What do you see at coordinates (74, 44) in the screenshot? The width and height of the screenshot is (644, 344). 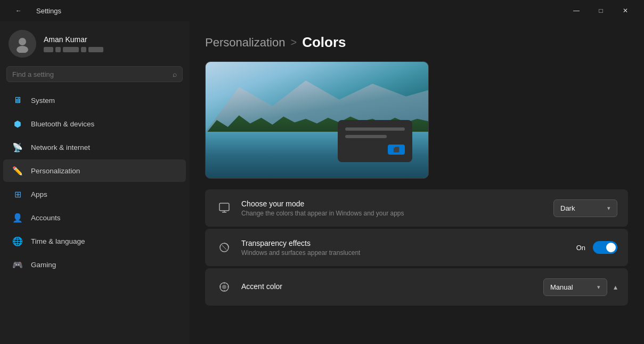 I see `user-info: Aman Kumar` at bounding box center [74, 44].